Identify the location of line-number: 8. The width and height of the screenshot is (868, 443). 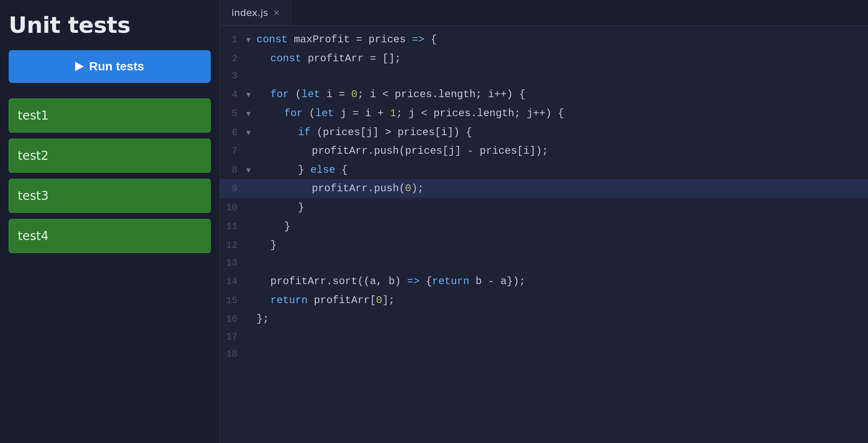
(233, 171).